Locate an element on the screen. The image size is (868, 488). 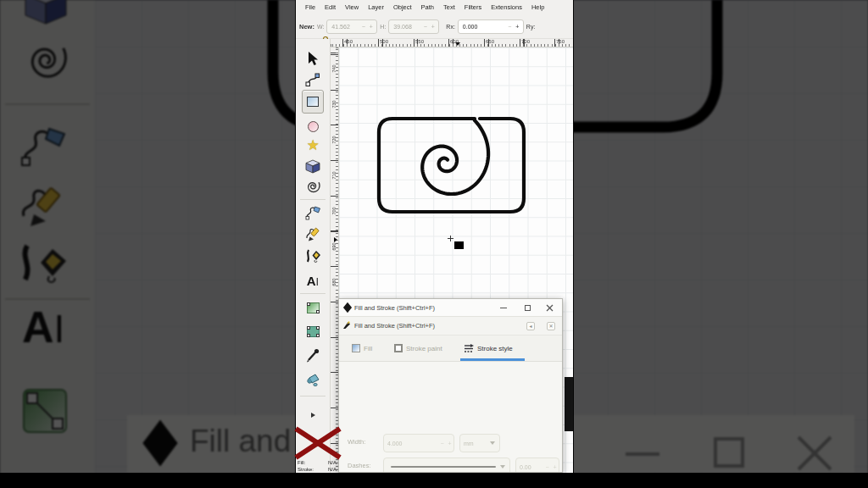
text-icon: AI is located at coordinates (313, 281).